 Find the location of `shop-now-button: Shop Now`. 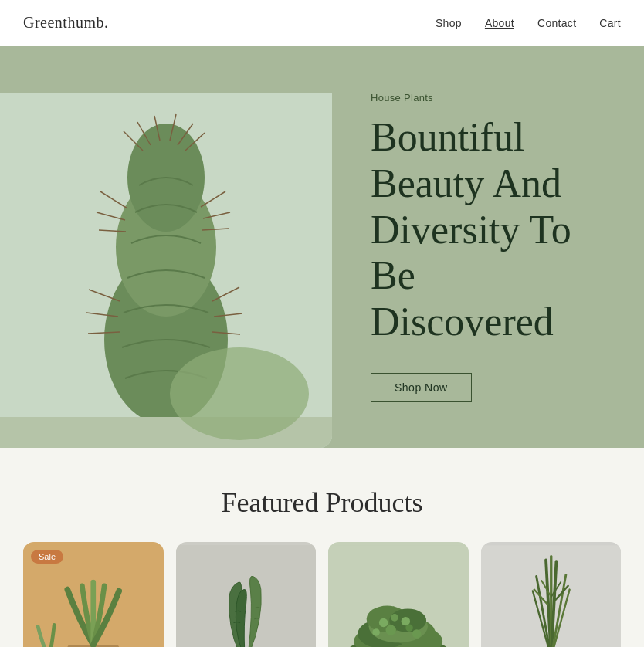

shop-now-button: Shop Now is located at coordinates (422, 388).